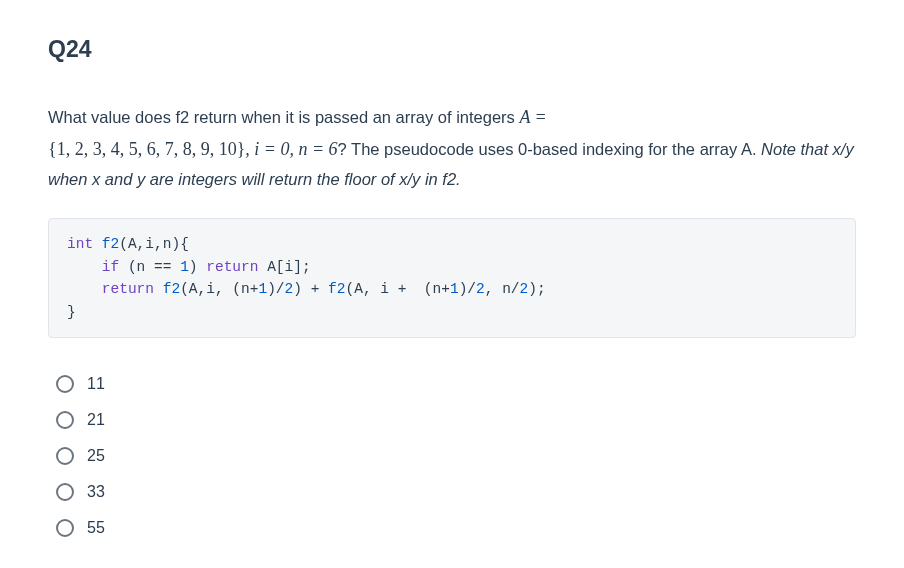 Image resolution: width=904 pixels, height=568 pixels. I want to click on option-label: 55, so click(96, 528).